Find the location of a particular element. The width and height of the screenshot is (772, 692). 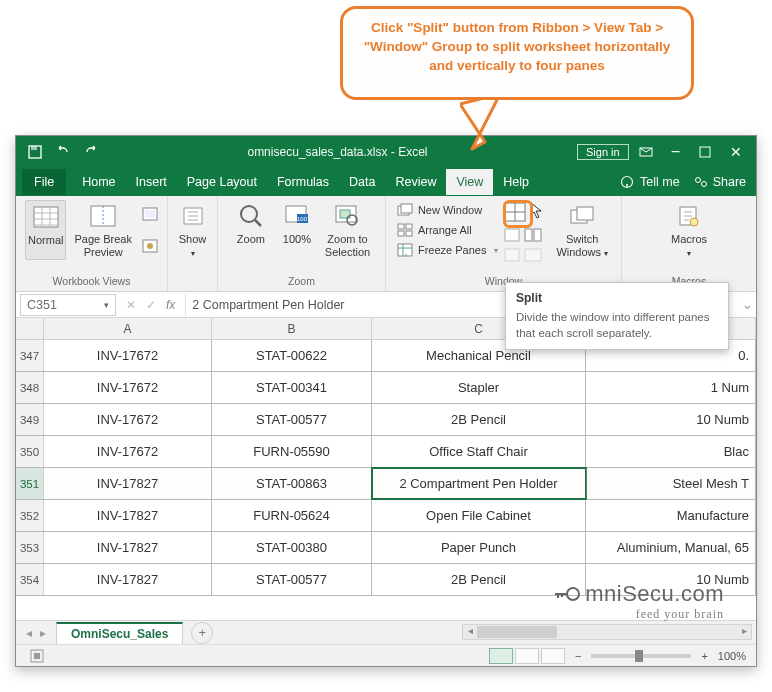

maximize-icon is located at coordinates (705, 152).